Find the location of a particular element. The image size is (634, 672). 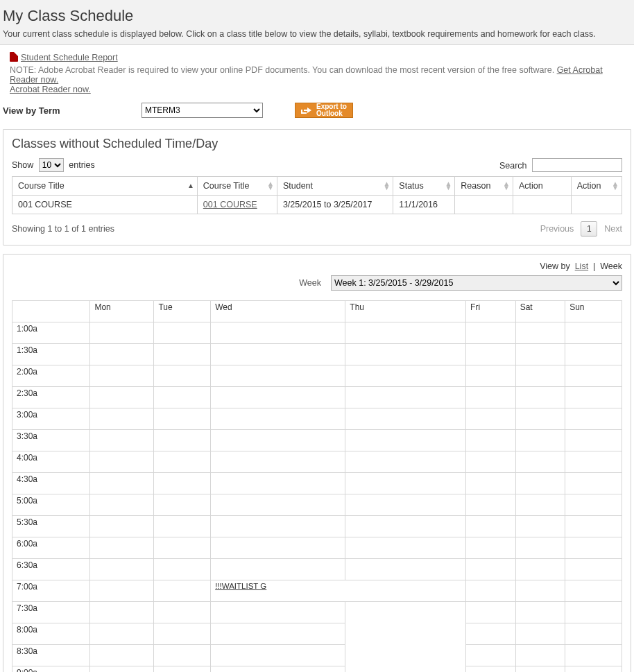

student-schedule-report-link: Student Schedule Report is located at coordinates (69, 58).